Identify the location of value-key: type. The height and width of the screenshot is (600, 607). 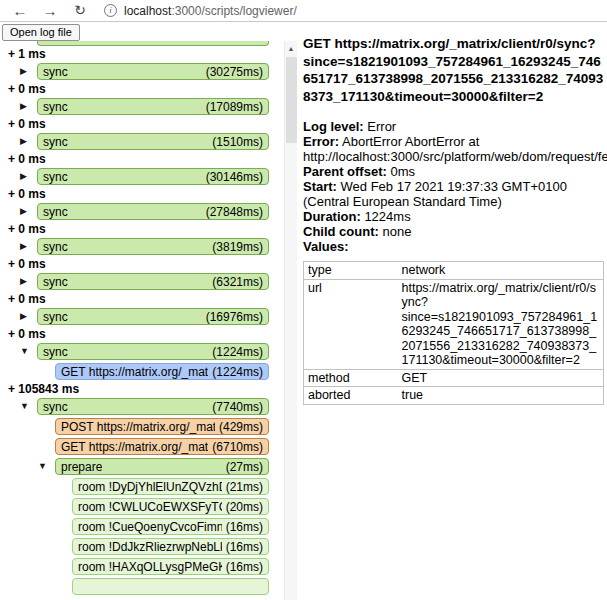
(351, 271).